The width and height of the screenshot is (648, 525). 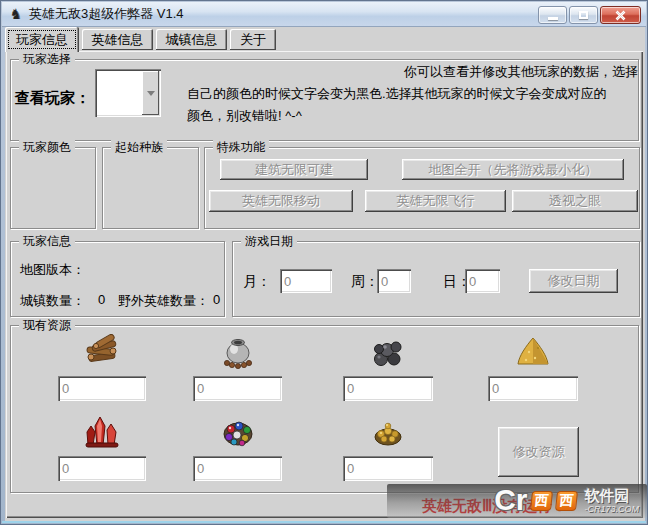 I want to click on month-label: 月：, so click(x=257, y=282).